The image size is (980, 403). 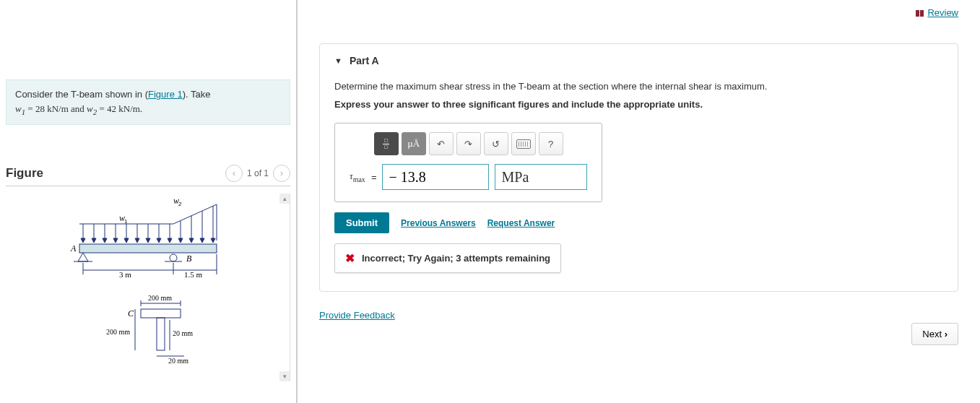 What do you see at coordinates (524, 144) in the screenshot?
I see `keyboard-button` at bounding box center [524, 144].